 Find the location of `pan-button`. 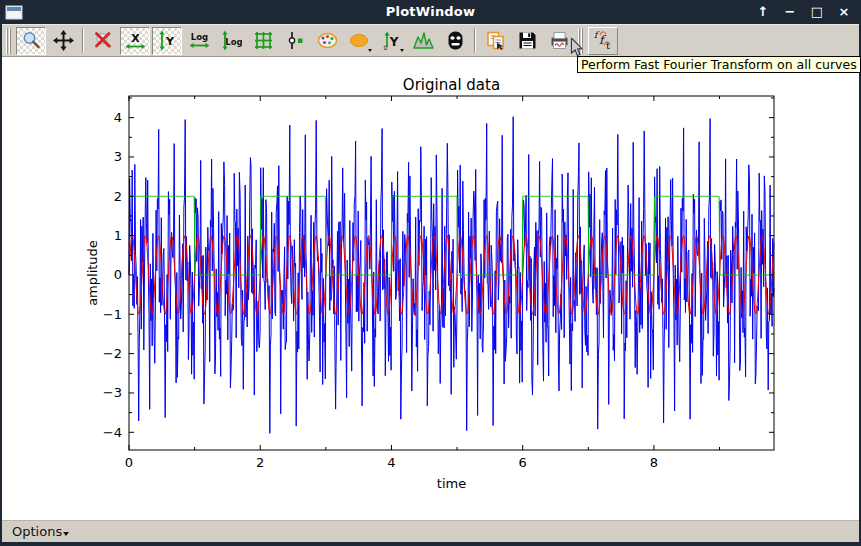

pan-button is located at coordinates (63, 41).